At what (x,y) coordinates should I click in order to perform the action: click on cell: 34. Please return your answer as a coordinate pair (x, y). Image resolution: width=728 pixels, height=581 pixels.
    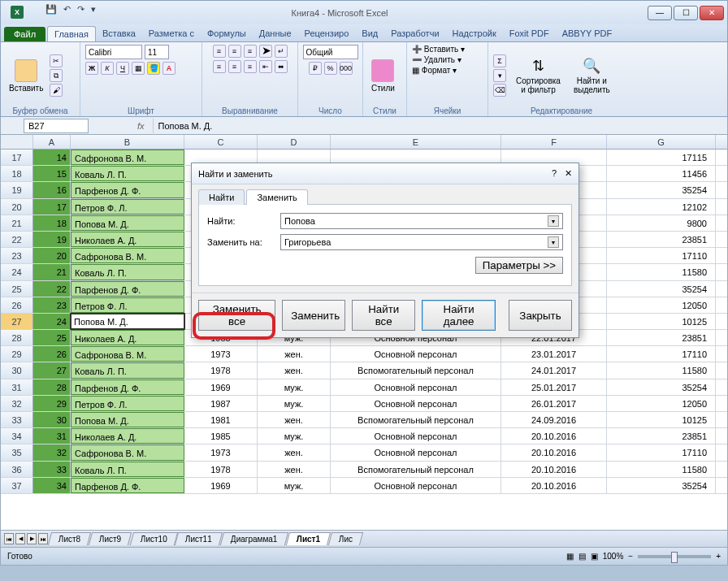
    Looking at the image, I should click on (52, 486).